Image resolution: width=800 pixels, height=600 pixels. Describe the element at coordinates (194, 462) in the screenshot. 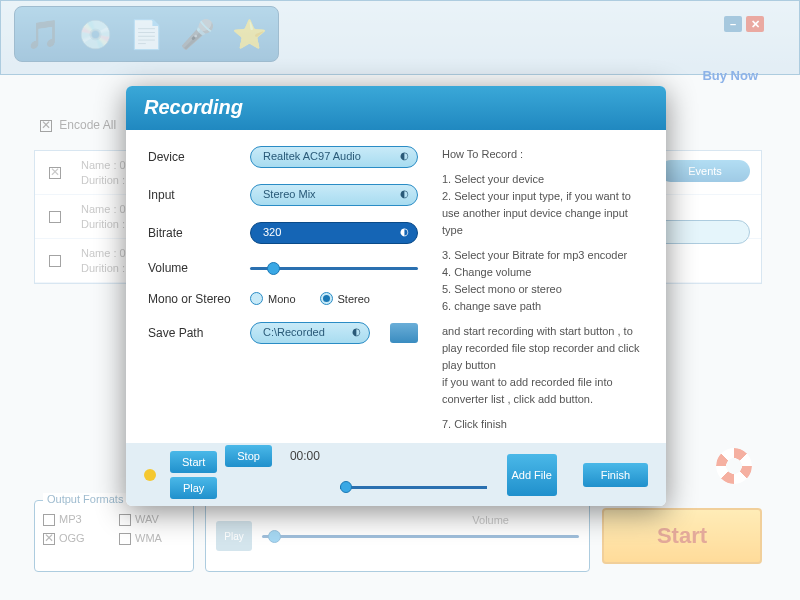

I see `dlg-start-button: Start` at that location.